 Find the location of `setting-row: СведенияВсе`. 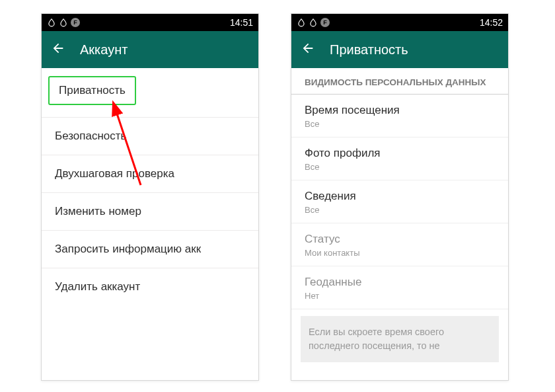

setting-row: СведенияВсе is located at coordinates (400, 202).